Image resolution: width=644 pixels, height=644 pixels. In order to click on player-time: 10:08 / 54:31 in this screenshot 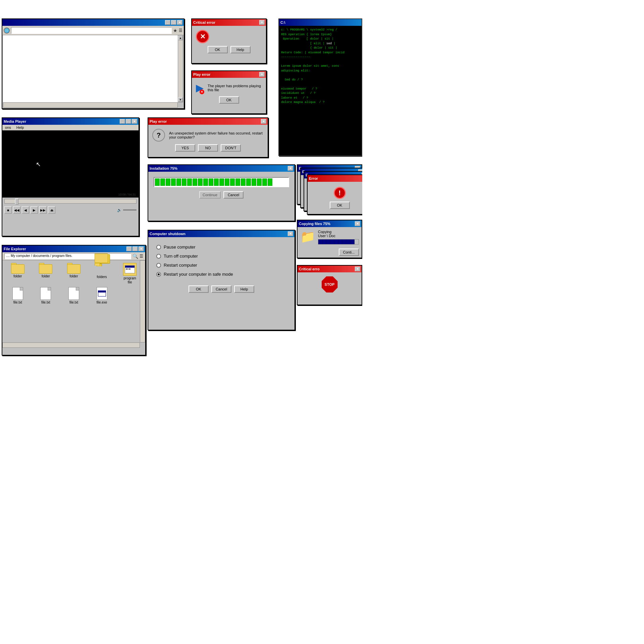, I will do `click(127, 195)`.